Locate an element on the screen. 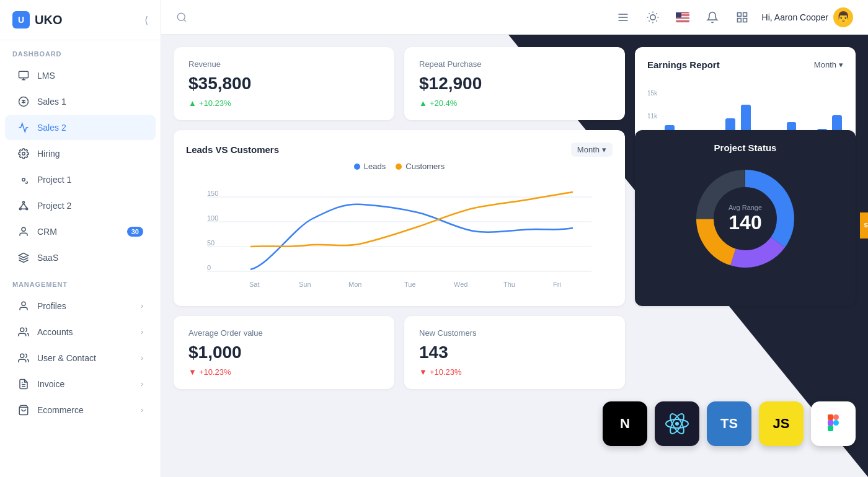 Image resolution: width=868 pixels, height=477 pixels. svg-text: 150 is located at coordinates (213, 193).